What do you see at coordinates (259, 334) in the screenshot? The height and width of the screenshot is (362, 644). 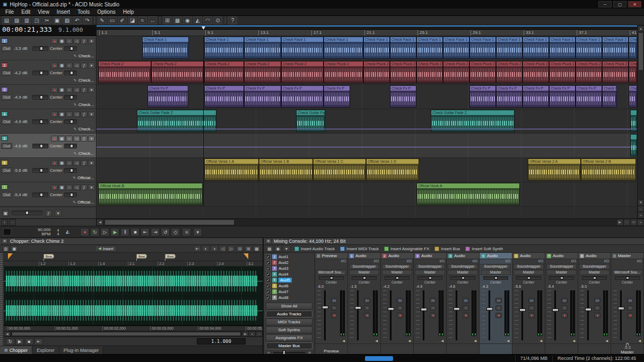 I see `chopper-zoom-out-icon: −` at bounding box center [259, 334].